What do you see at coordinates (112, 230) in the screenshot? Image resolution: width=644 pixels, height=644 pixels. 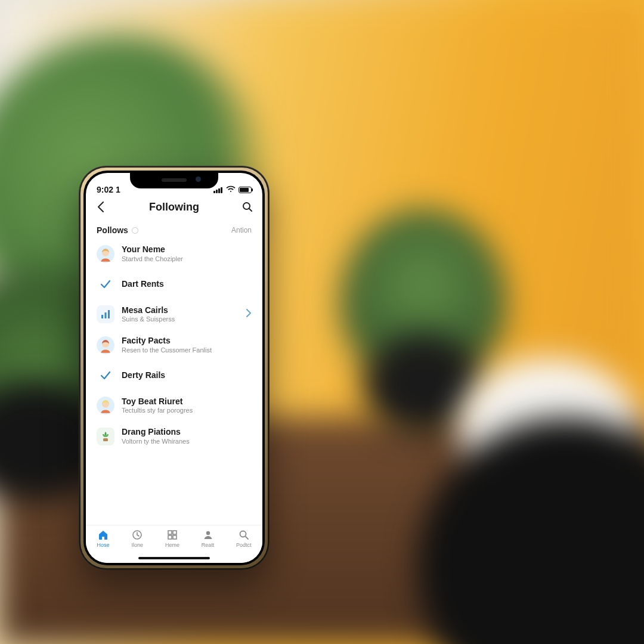 I see `section-title-text: Pollows` at bounding box center [112, 230].